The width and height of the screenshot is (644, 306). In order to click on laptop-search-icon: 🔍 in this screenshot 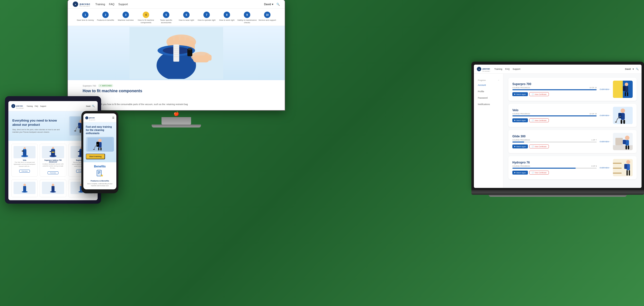, I will do `click(637, 69)`.